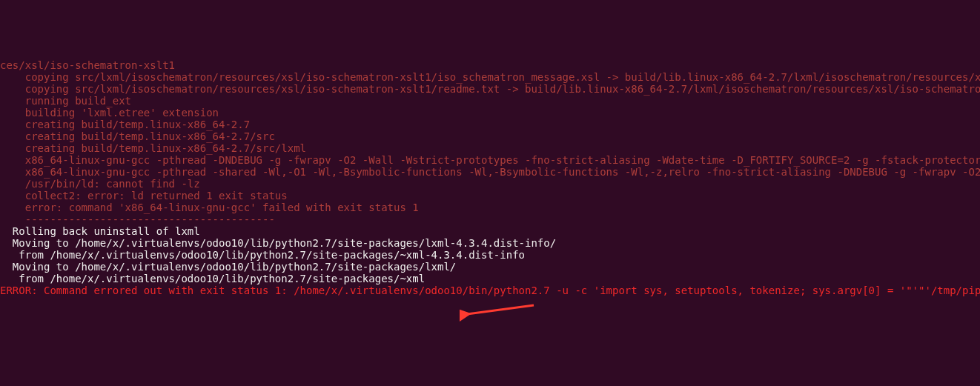 This screenshot has width=980, height=386. What do you see at coordinates (144, 196) in the screenshot?
I see `terminal-line: collect2: error: ld returned 1 exit stat…` at bounding box center [144, 196].